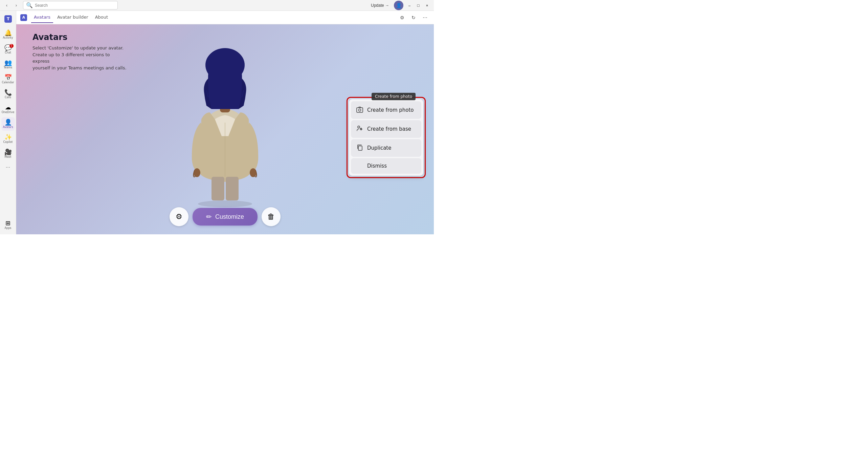 The height and width of the screenshot is (469, 868). I want to click on sidebar-more: ···, so click(8, 167).